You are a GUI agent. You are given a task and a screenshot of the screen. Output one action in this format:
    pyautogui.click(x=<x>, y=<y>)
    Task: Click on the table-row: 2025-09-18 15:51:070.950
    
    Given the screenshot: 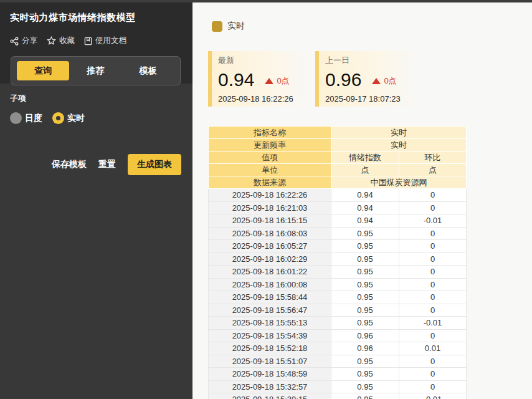 What is the action you would take?
    pyautogui.click(x=338, y=362)
    